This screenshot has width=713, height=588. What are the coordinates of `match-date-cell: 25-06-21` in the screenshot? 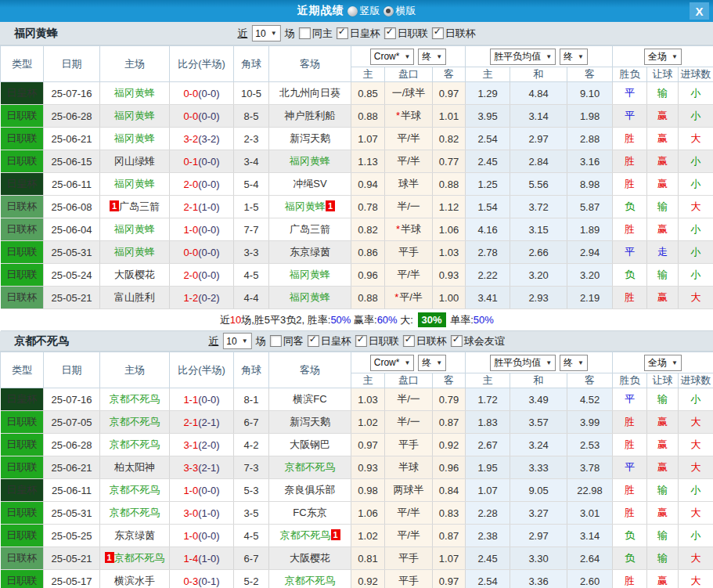 It's located at (72, 468).